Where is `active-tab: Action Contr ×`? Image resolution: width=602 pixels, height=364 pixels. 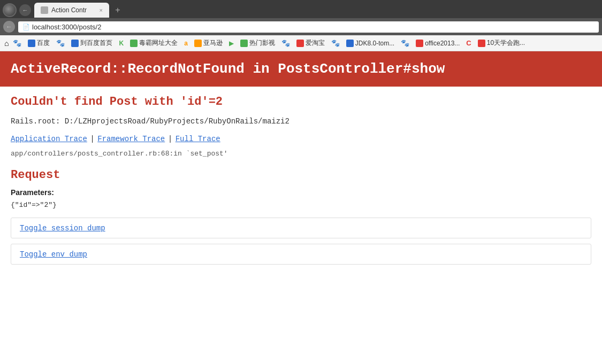
active-tab: Action Contr × is located at coordinates (72, 10).